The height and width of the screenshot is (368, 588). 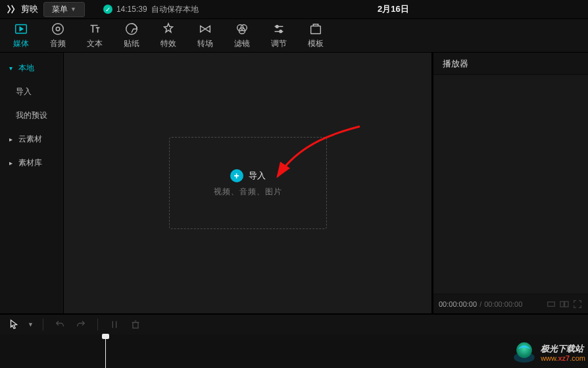 What do you see at coordinates (11, 9) in the screenshot?
I see `logo-icon` at bounding box center [11, 9].